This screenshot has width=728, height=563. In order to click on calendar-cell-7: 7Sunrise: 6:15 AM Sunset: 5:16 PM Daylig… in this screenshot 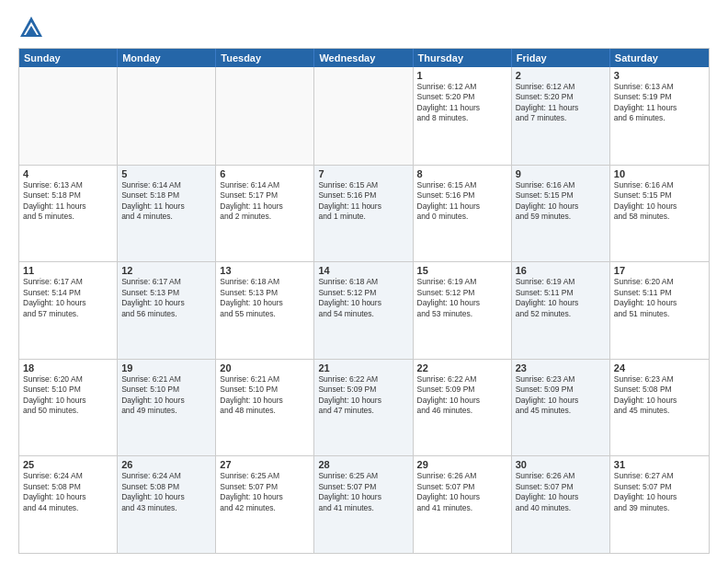, I will do `click(364, 213)`.